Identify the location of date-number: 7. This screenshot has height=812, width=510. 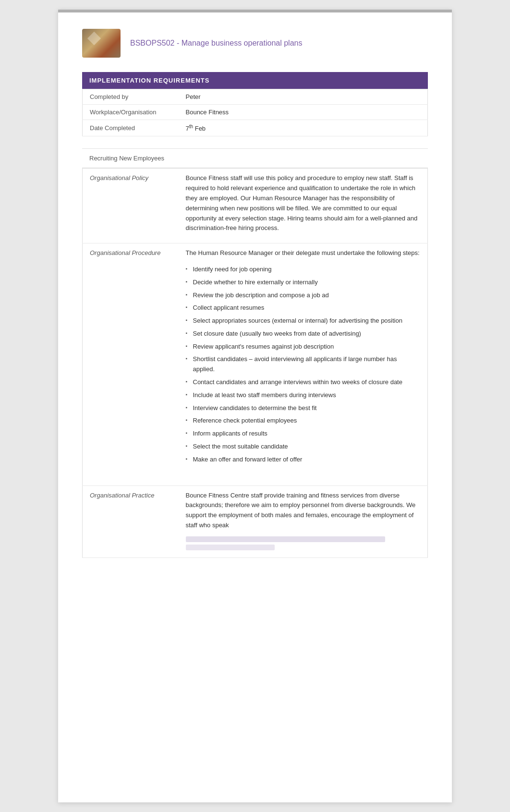
(187, 129).